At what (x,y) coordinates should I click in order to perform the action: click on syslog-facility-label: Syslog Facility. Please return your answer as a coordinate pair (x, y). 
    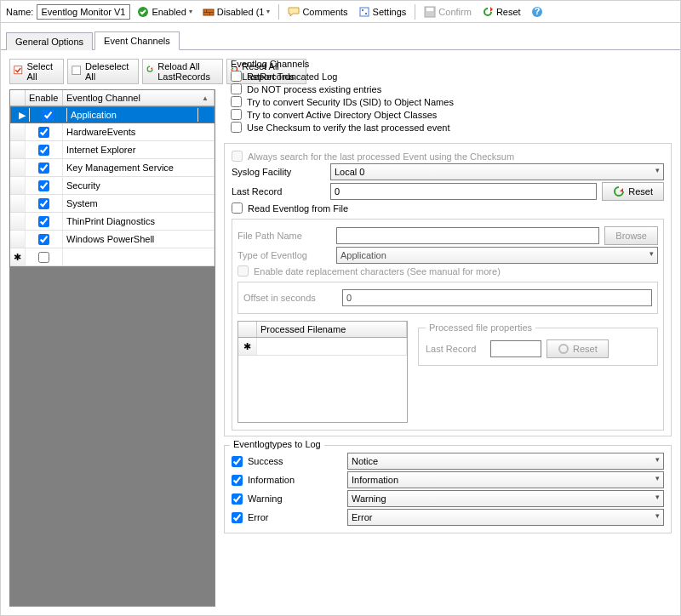
    Looking at the image, I should click on (278, 172).